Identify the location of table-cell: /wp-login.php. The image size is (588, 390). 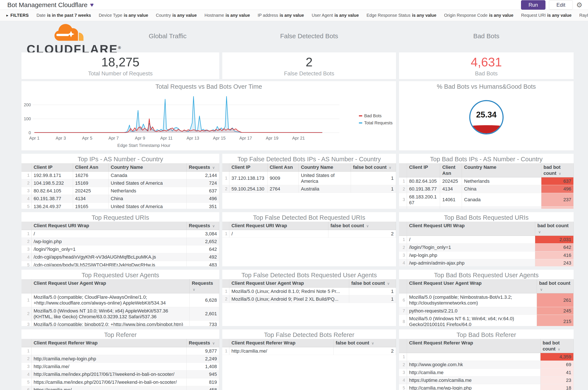
(109, 241).